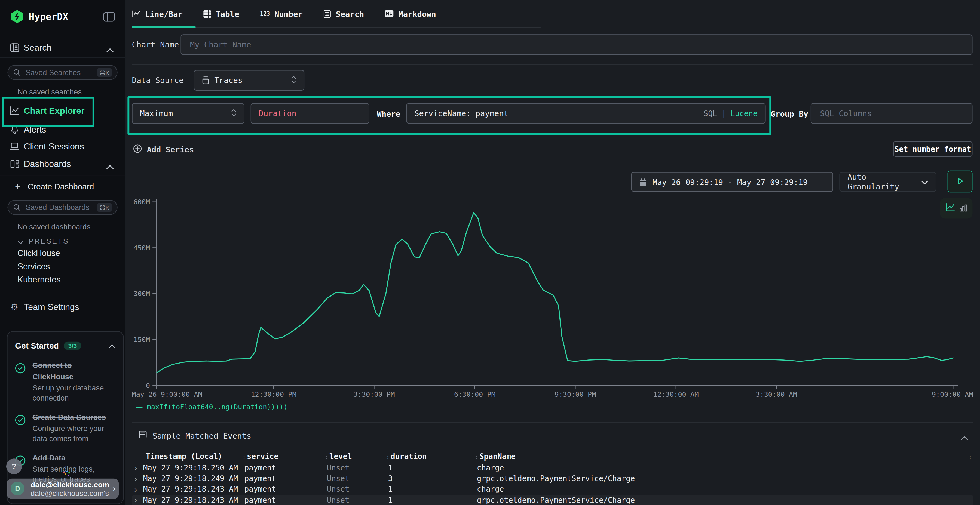  I want to click on presets-toggle: PRESETS, so click(43, 241).